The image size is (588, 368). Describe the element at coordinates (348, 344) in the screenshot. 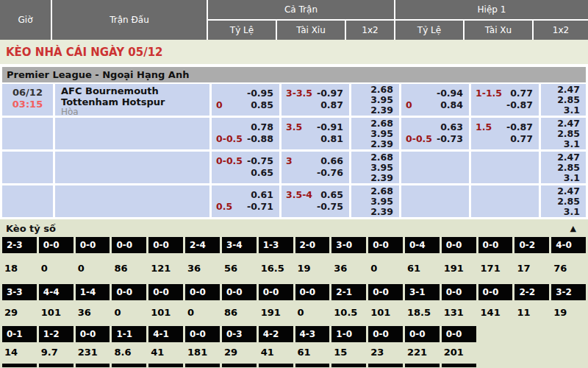

I see `score-bet: 1-015` at that location.